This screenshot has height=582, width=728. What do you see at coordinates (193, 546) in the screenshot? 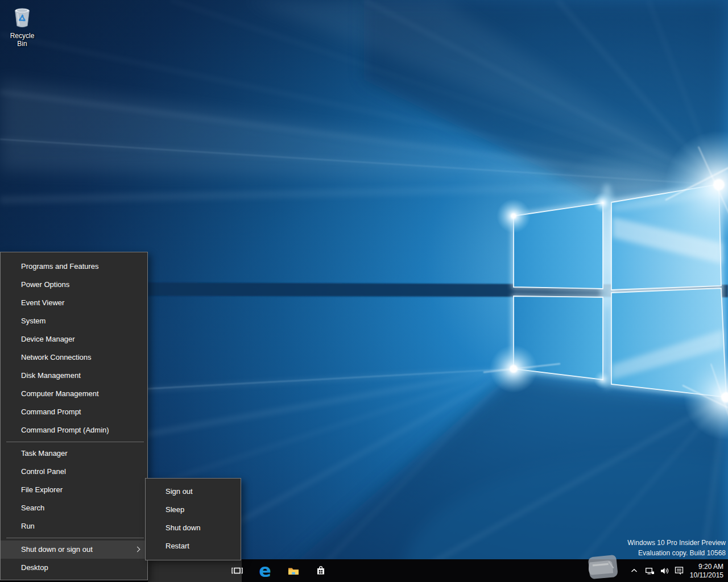
I see `submenu-item-restart: Restart` at bounding box center [193, 546].